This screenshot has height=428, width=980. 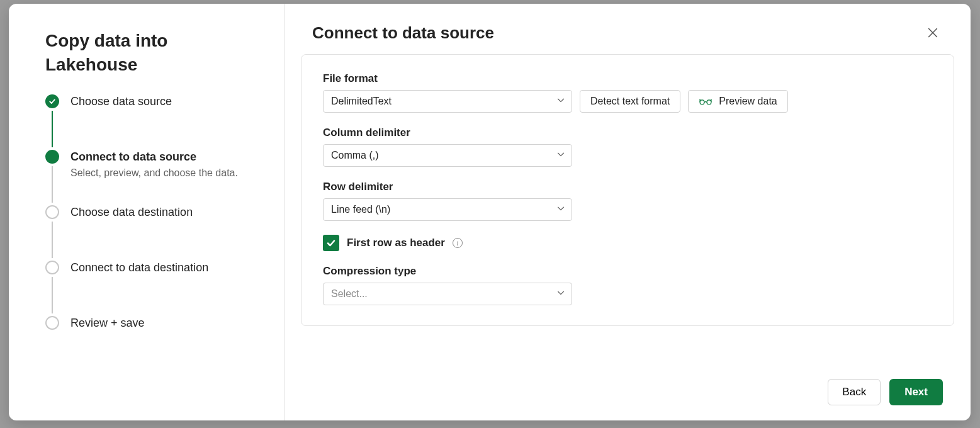 What do you see at coordinates (52, 157) in the screenshot?
I see `step-bullet-current-icon` at bounding box center [52, 157].